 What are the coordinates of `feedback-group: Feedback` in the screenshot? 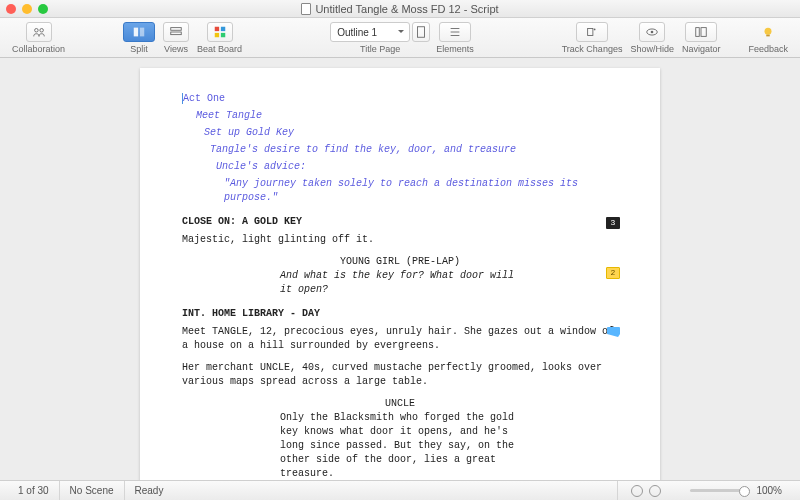 It's located at (768, 38).